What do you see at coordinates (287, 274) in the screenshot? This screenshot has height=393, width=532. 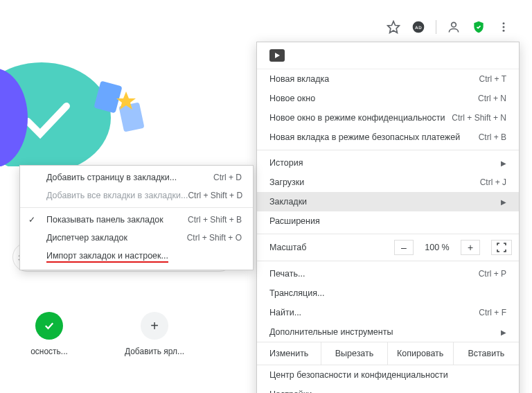 I see `menu-item-label: Печать...` at bounding box center [287, 274].